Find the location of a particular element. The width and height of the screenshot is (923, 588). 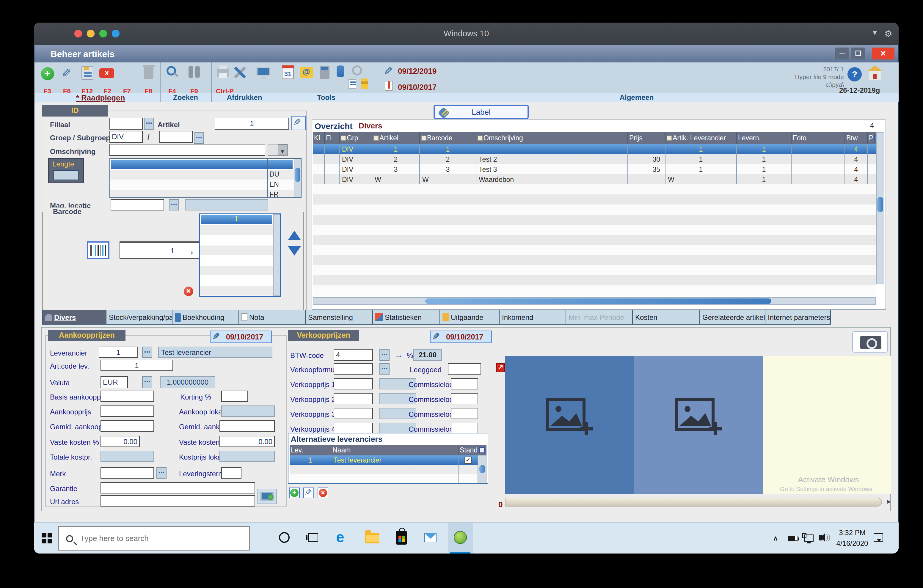

merk-input is located at coordinates (127, 473).